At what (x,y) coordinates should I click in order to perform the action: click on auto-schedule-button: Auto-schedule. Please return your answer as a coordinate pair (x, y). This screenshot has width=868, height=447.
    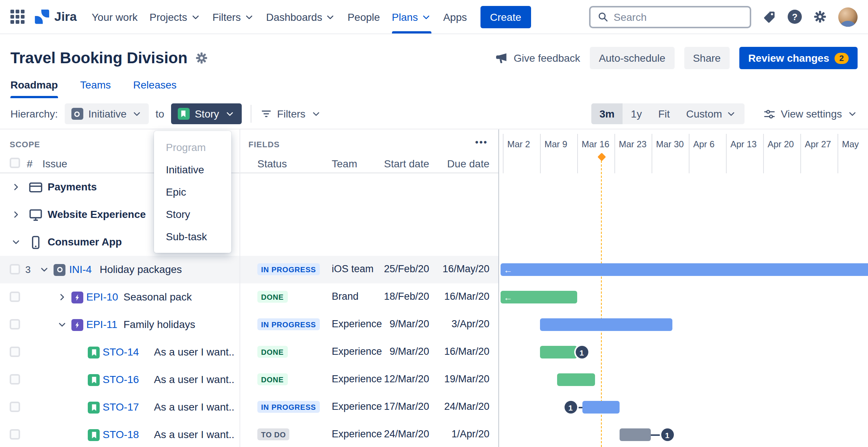
    Looking at the image, I should click on (632, 58).